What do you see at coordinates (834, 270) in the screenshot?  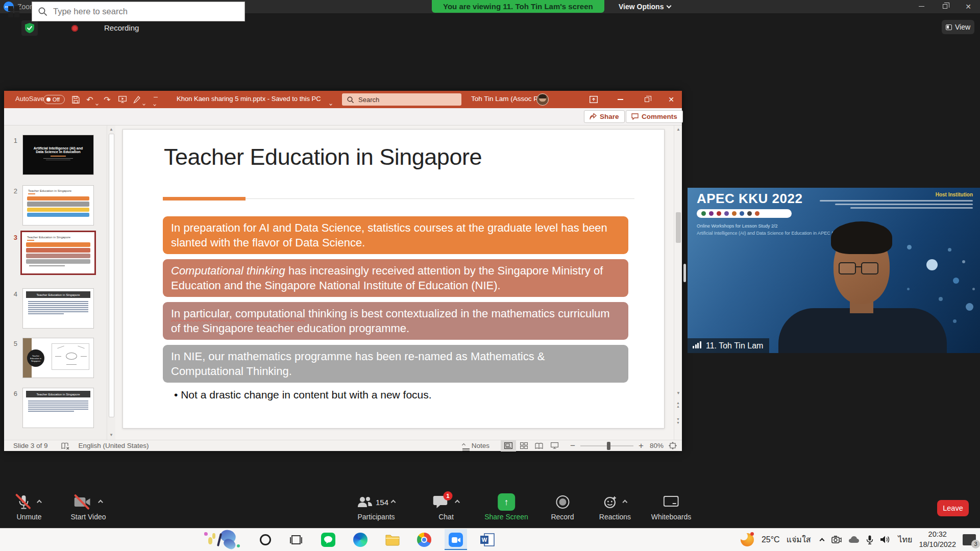 I see `presenter-video: APEC KKU 2022 Online Workshops for Lesso…` at bounding box center [834, 270].